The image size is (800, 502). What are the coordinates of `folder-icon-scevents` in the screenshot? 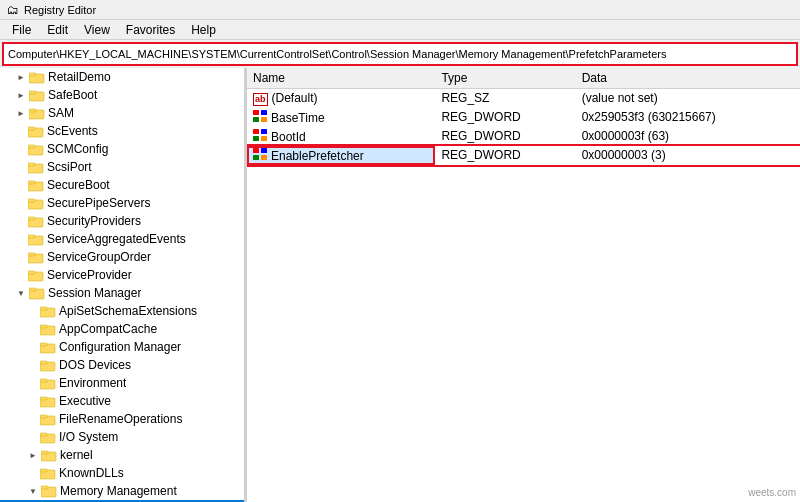 It's located at (36, 131).